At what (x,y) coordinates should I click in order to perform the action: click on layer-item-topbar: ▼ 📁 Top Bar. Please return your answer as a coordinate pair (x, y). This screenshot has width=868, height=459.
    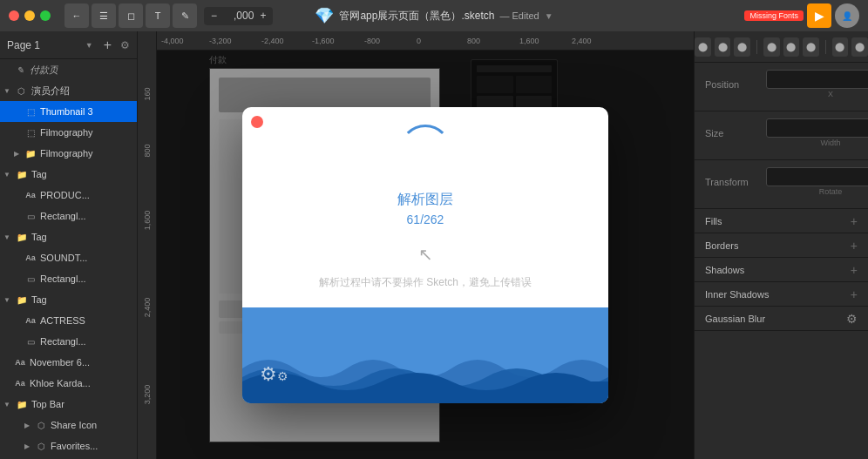
    Looking at the image, I should click on (68, 404).